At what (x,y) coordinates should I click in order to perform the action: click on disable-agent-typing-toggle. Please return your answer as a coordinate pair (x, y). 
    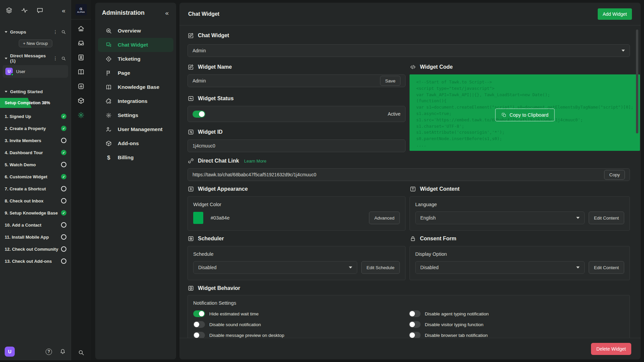
    Looking at the image, I should click on (415, 314).